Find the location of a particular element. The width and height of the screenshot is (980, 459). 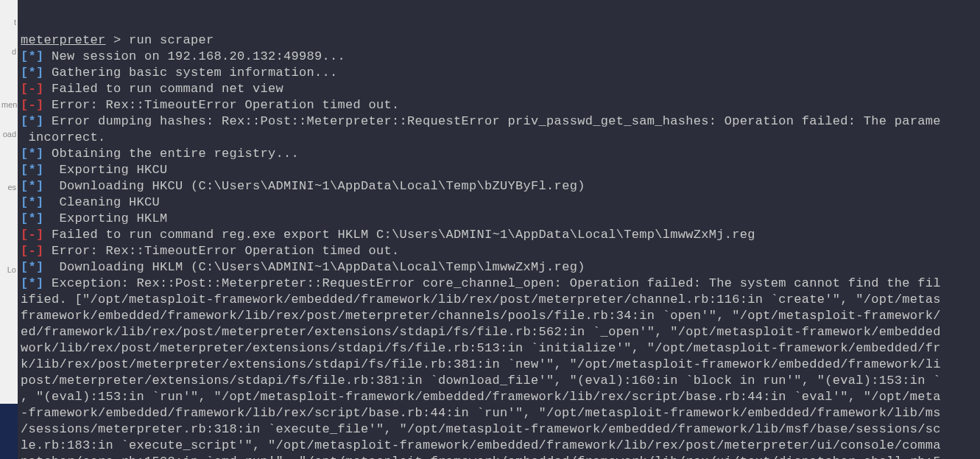

terminal-text: New session on 192.168.20.132:49989... is located at coordinates (195, 56).